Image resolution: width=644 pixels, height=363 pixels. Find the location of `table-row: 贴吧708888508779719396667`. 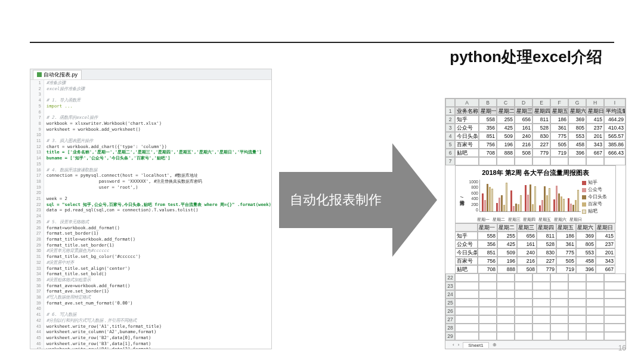

table-row: 贴吧708888508779719396667 is located at coordinates (535, 269).